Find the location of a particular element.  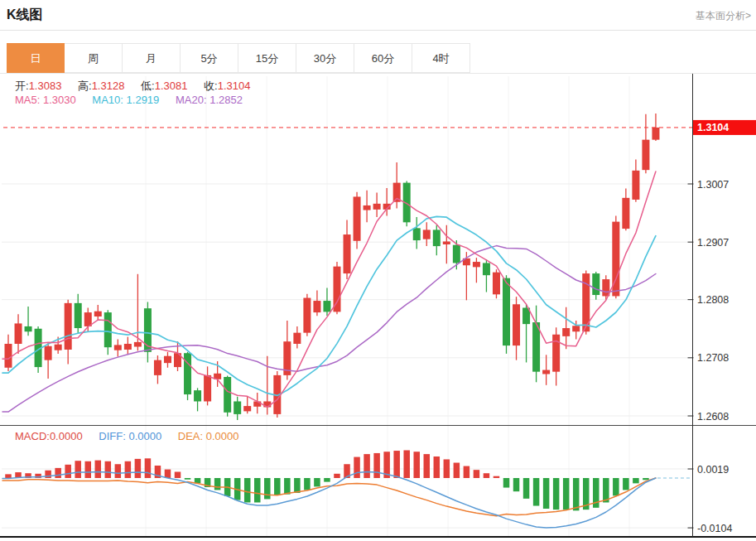

fundamental-analysis-link: 基本面分析> is located at coordinates (724, 17).